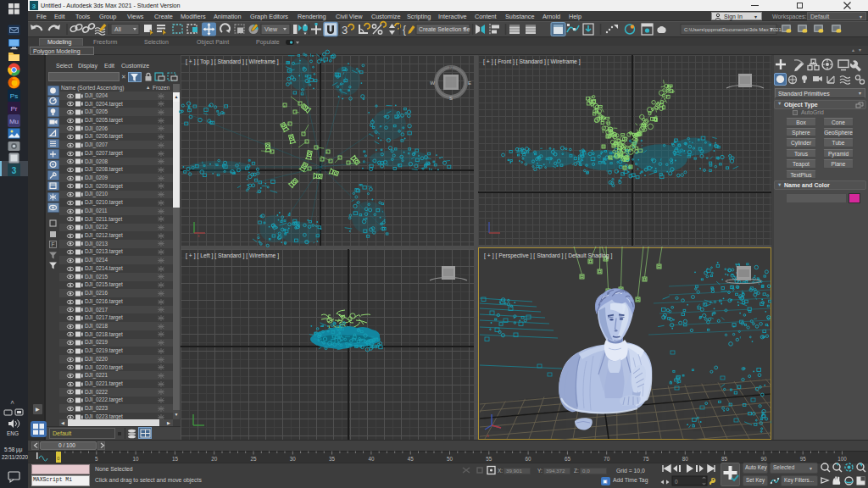 This screenshot has width=868, height=488. What do you see at coordinates (444, 29) in the screenshot?
I see `svg-text: Create Selection Se` at bounding box center [444, 29].